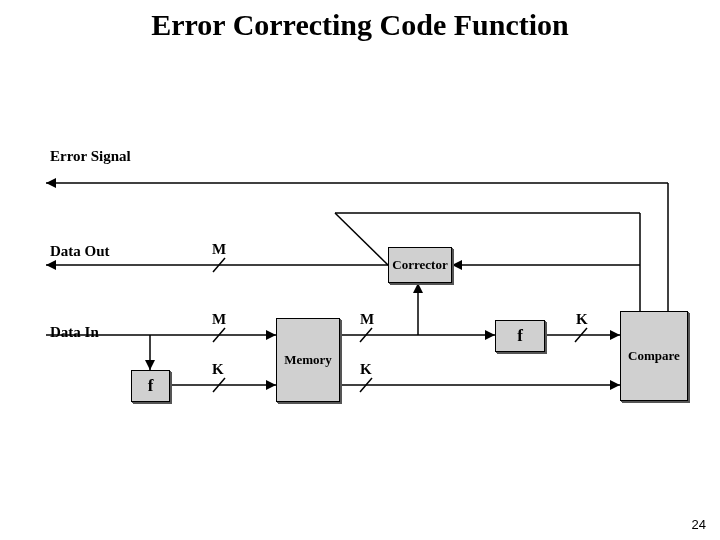  What do you see at coordinates (80, 252) in the screenshot?
I see `label-data-out: Data Out` at bounding box center [80, 252].